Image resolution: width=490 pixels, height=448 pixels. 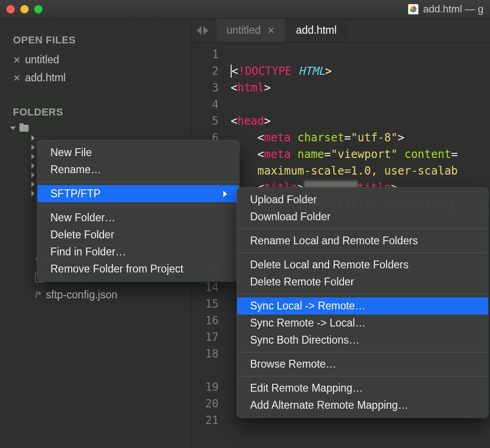 What do you see at coordinates (42, 60) in the screenshot?
I see `open-file-name: untitled` at bounding box center [42, 60].